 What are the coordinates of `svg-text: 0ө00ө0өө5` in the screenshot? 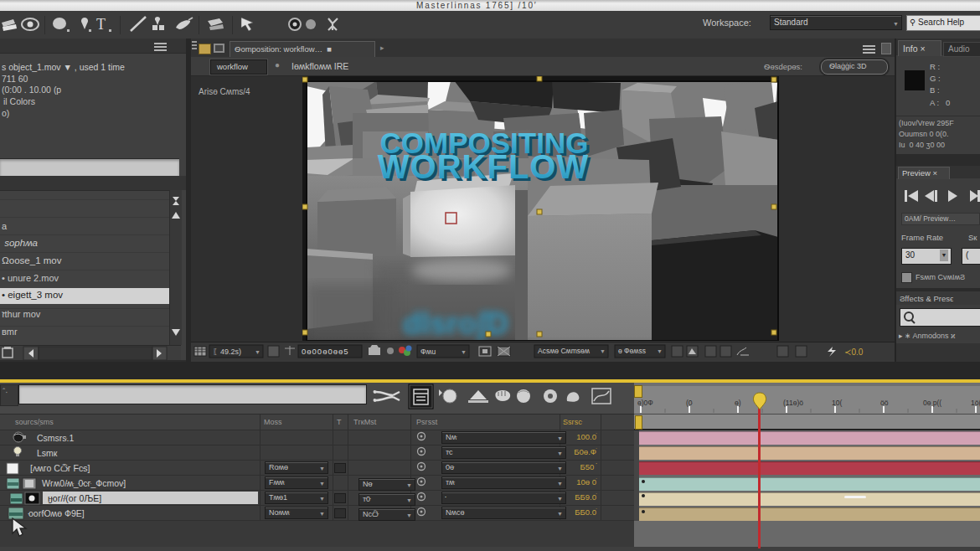 It's located at (325, 352).